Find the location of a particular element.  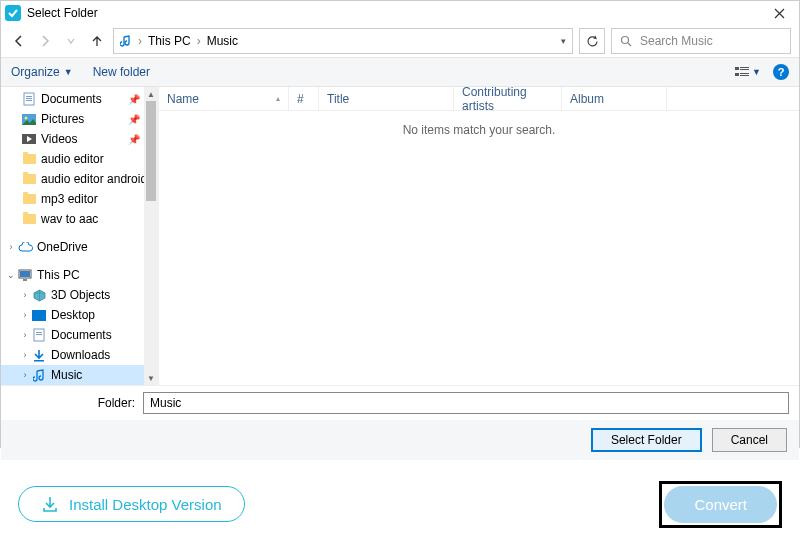

tree-item: Pictures📌 is located at coordinates (80, 119).